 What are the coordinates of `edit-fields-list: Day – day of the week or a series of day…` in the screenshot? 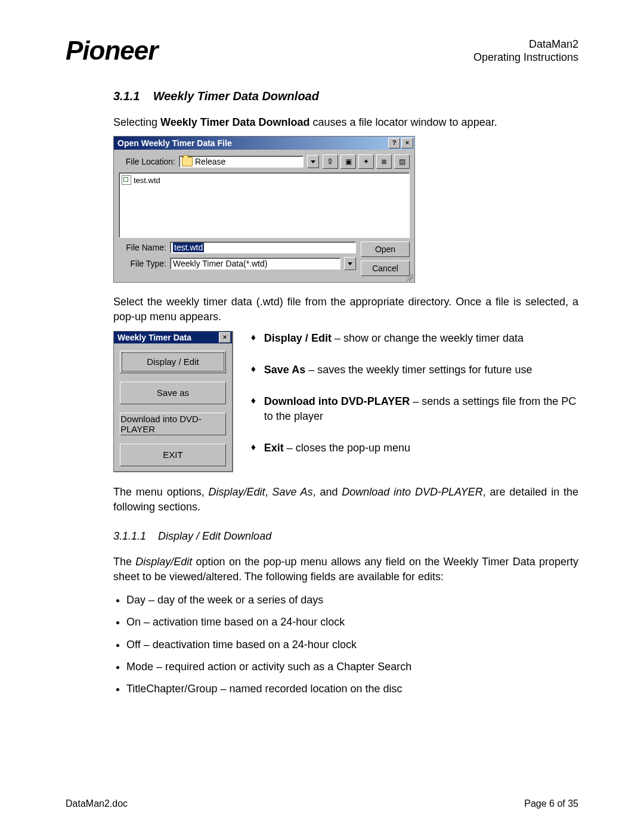 It's located at (352, 645).